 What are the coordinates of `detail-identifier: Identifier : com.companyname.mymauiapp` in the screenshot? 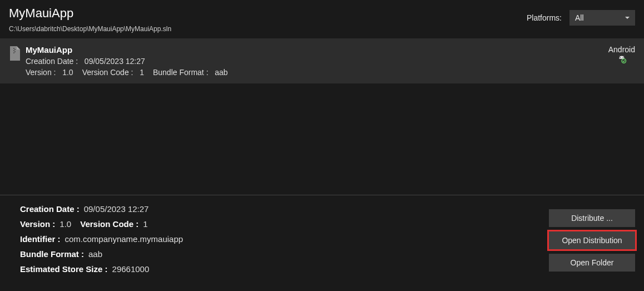 It's located at (101, 239).